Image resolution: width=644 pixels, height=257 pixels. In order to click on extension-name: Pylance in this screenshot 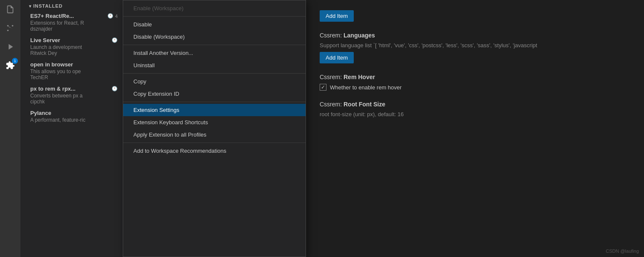, I will do `click(41, 113)`.